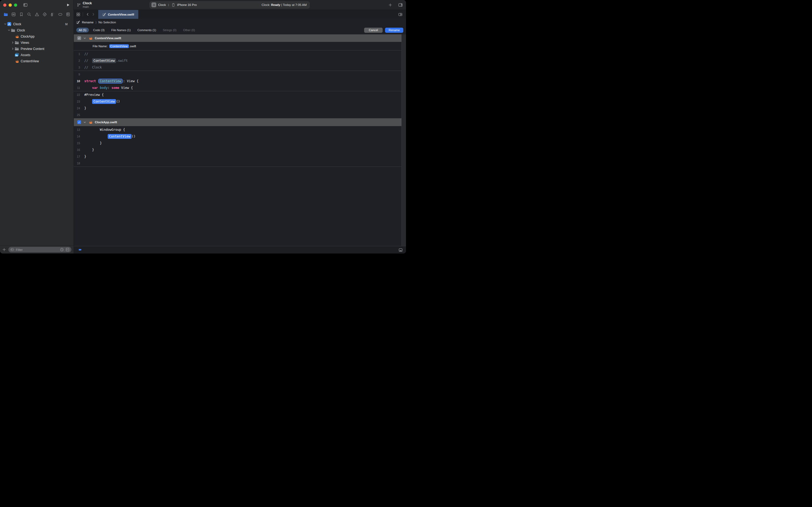  Describe the element at coordinates (87, 7) in the screenshot. I see `branch-name: main` at that location.